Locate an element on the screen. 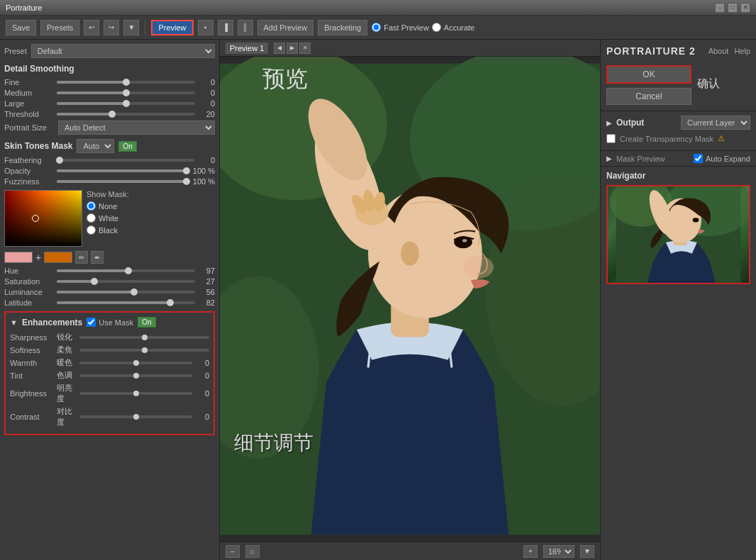 The width and height of the screenshot is (756, 560). use-mask-checkbox is located at coordinates (91, 322).